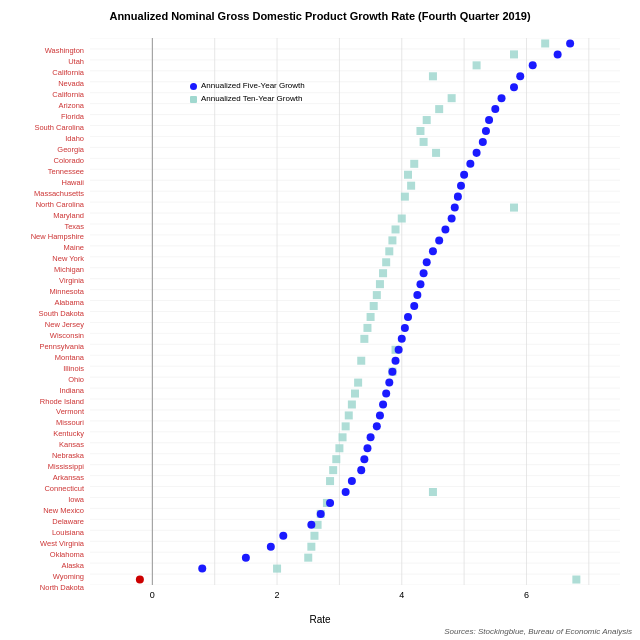  Describe the element at coordinates (74, 248) in the screenshot. I see `y-label: Maine` at that location.